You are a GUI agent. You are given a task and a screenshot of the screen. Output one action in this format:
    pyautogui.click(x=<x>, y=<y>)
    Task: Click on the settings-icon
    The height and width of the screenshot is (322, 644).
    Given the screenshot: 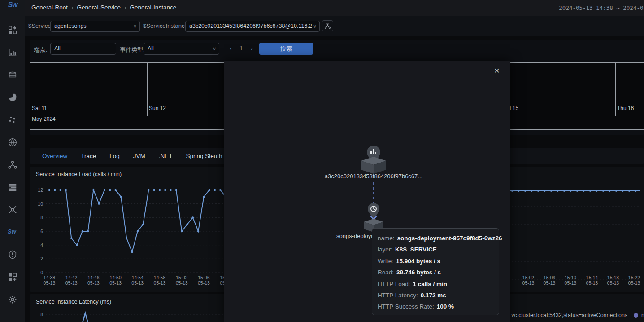 What is the action you would take?
    pyautogui.click(x=13, y=300)
    